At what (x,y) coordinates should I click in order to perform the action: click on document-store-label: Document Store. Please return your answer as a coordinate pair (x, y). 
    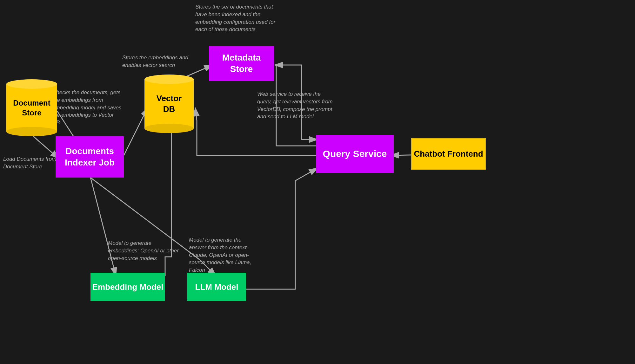
    Looking at the image, I should click on (32, 108).